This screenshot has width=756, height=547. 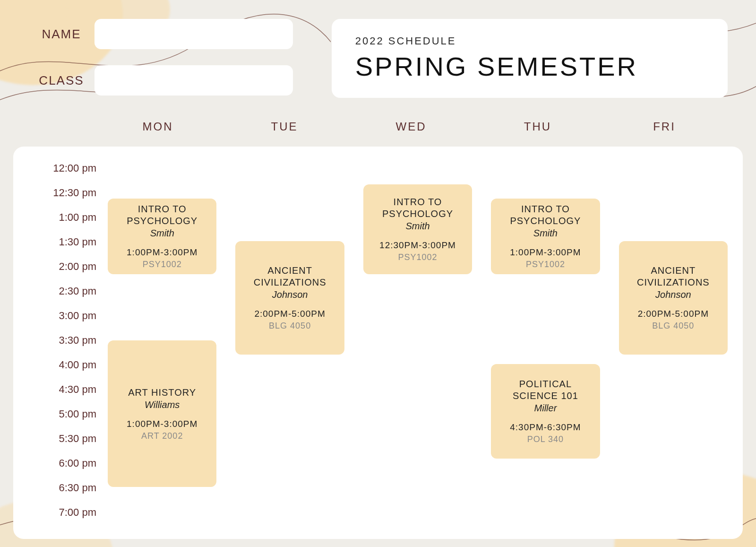 What do you see at coordinates (61, 80) in the screenshot?
I see `class-label: CLASS` at bounding box center [61, 80].